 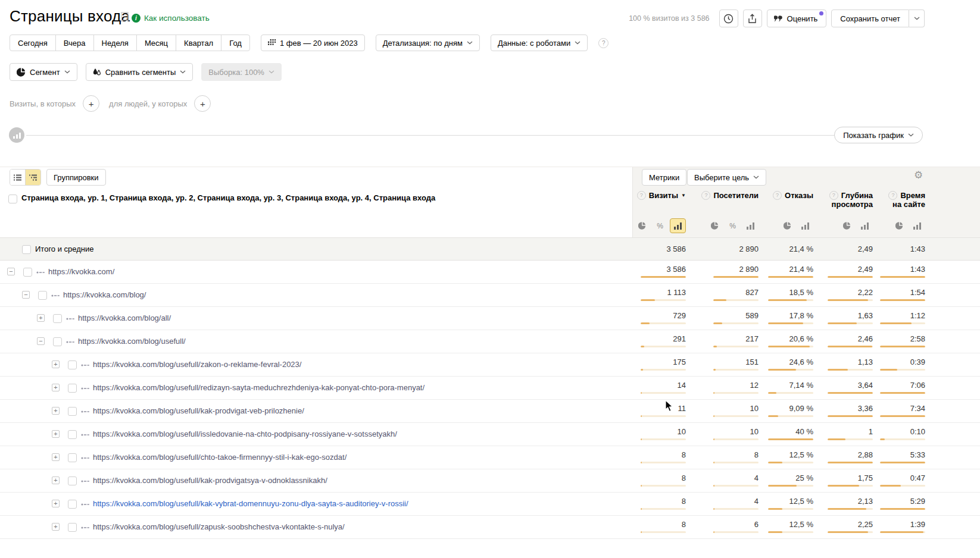 I want to click on chart-collapsed-icon, so click(x=17, y=135).